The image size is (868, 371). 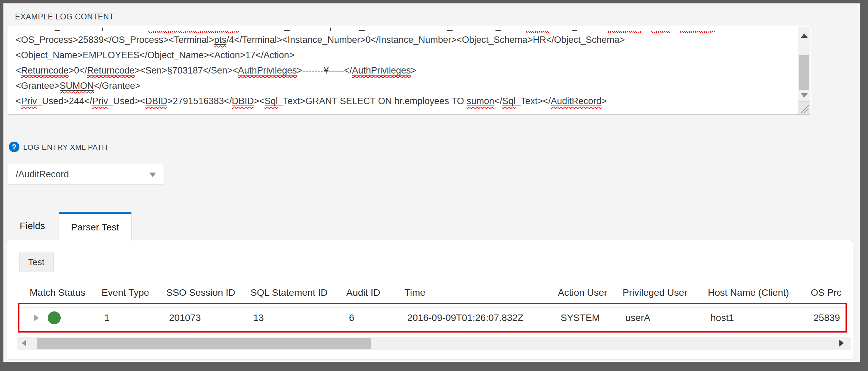 I want to click on vertical-scrollbar, so click(x=804, y=70).